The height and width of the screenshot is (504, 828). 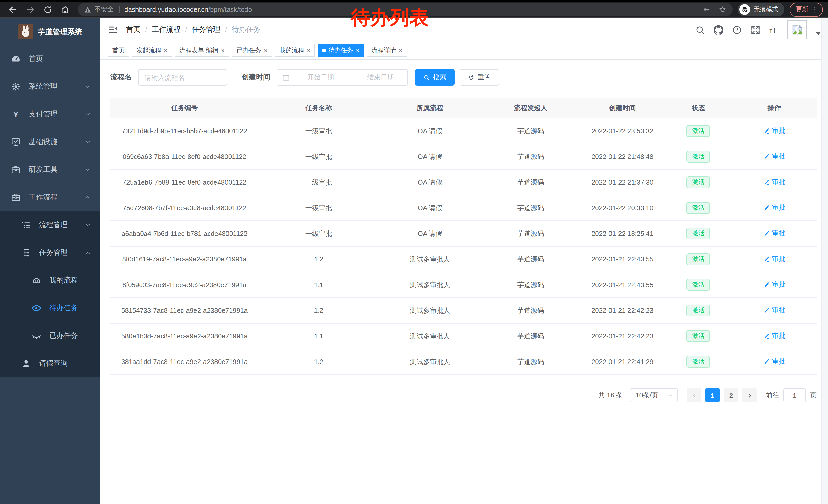 I want to click on process-name-input, so click(x=183, y=77).